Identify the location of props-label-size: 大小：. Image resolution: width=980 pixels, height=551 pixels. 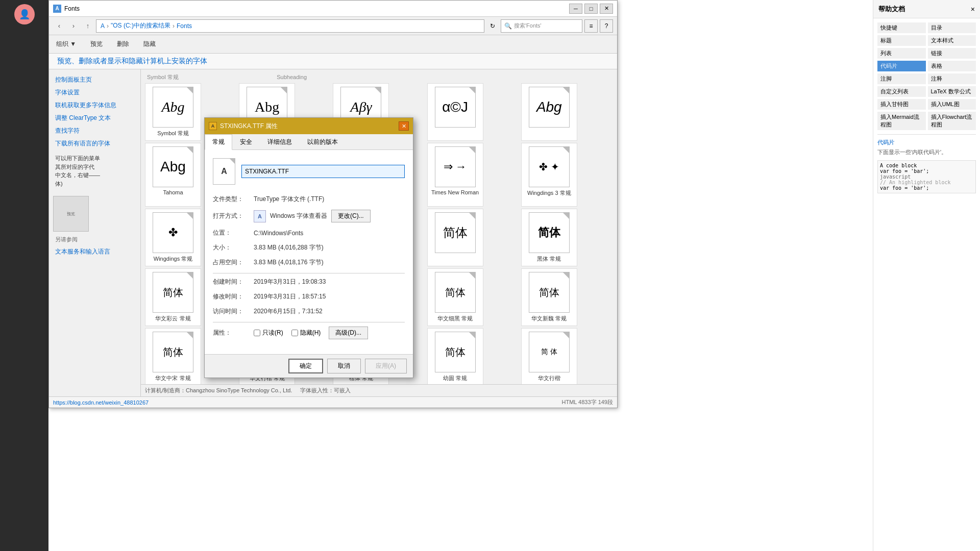
(233, 248).